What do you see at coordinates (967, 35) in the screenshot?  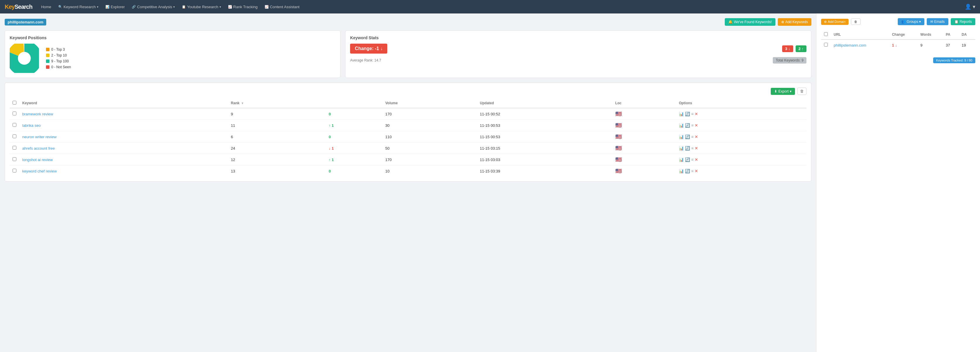 I see `th-da: DA` at bounding box center [967, 35].